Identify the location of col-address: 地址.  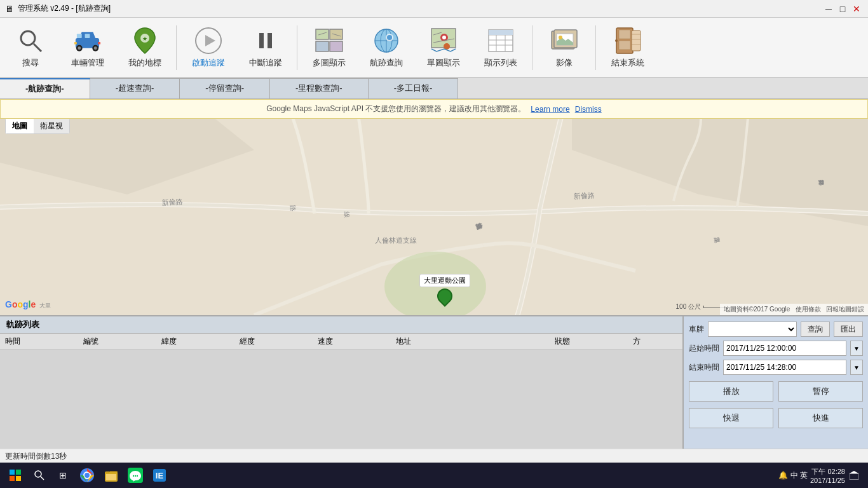
(470, 342).